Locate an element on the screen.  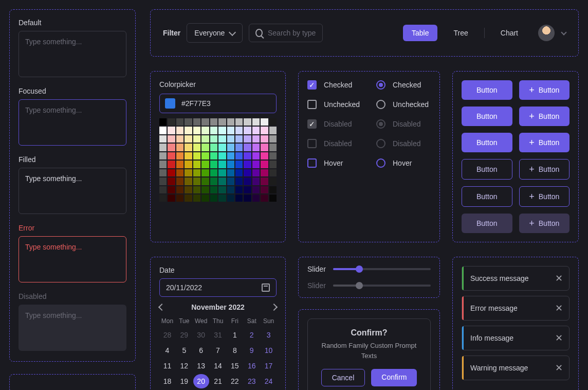
calendar-day: 16 is located at coordinates (252, 366).